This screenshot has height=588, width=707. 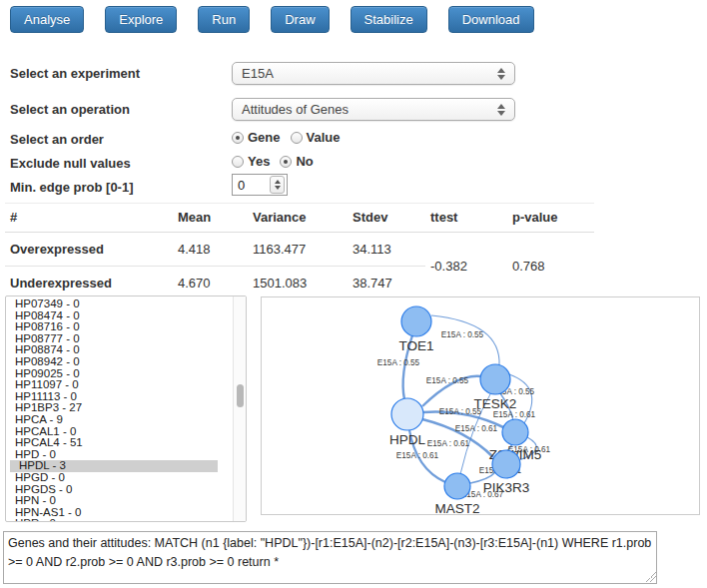 I want to click on order-value-radio-label: Value, so click(x=324, y=138).